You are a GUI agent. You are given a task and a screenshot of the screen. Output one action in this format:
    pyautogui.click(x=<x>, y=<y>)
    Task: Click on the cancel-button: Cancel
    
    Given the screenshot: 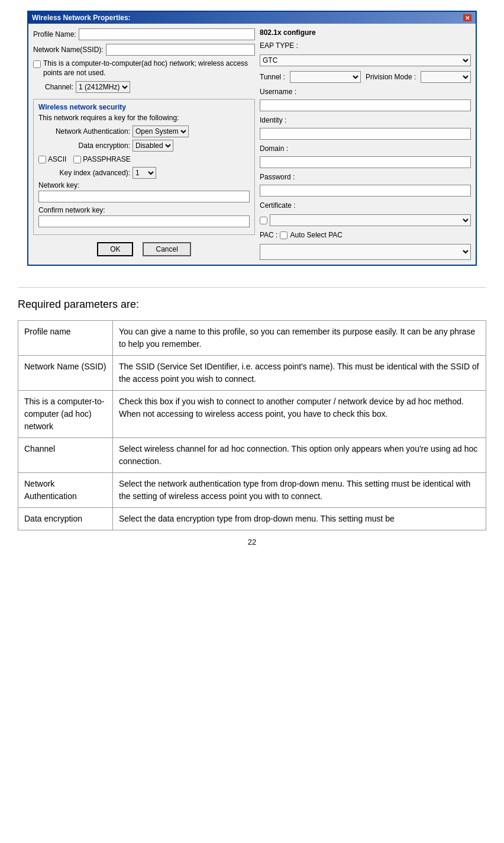 What is the action you would take?
    pyautogui.click(x=167, y=249)
    